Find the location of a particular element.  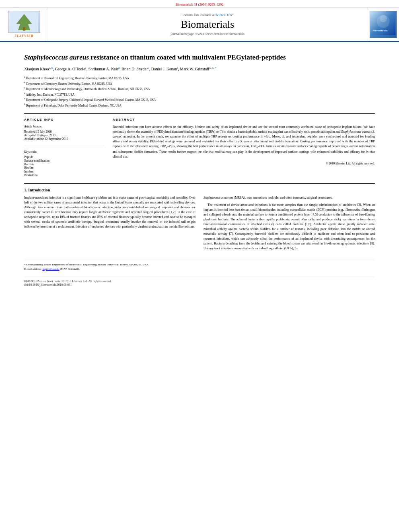

intro-para1: Implant-associated infection is a signif… is located at coordinates (110, 212).